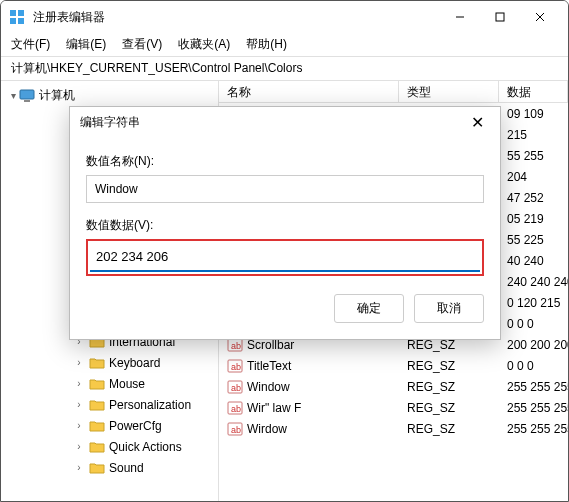 The height and width of the screenshot is (502, 569). What do you see at coordinates (284, 69) in the screenshot?
I see `address-bar: 计算机\HKEY_CURRENT_USER\Control Panel\Colo…` at bounding box center [284, 69].